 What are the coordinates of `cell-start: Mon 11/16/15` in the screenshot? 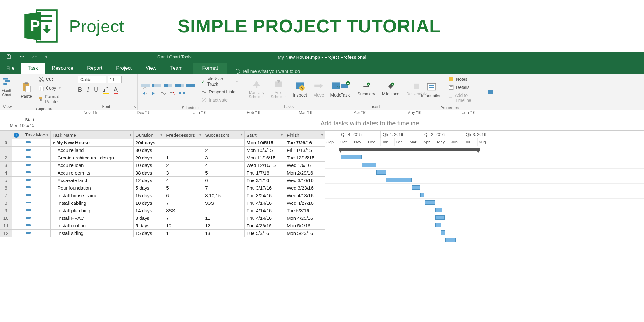 It's located at (265, 158).